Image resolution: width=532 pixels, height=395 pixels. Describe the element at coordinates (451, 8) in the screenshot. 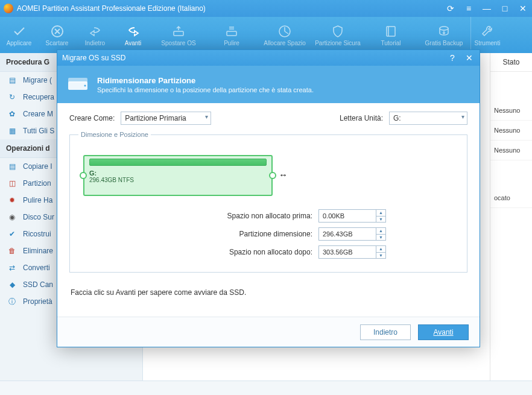

I see `refresh-icon: ⟳` at that location.